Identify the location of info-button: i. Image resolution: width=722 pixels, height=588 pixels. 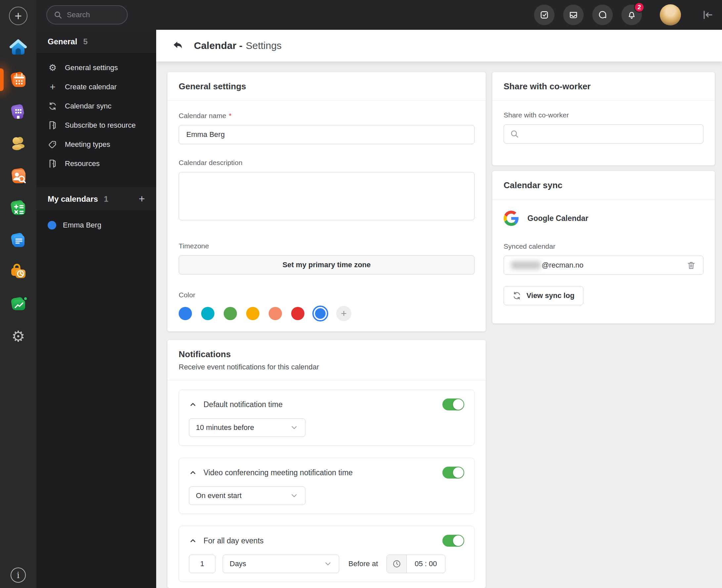
(18, 575).